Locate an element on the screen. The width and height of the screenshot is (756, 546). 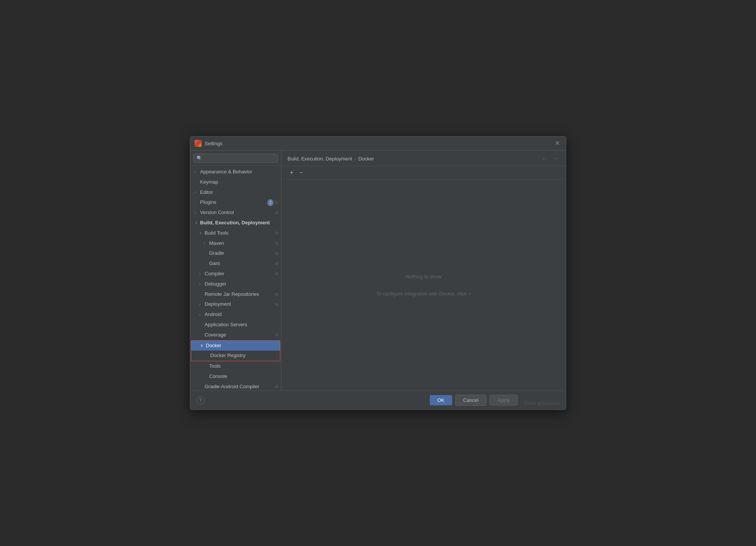
sidebar-item-label: Gradle-Android Compiler is located at coordinates (239, 387).